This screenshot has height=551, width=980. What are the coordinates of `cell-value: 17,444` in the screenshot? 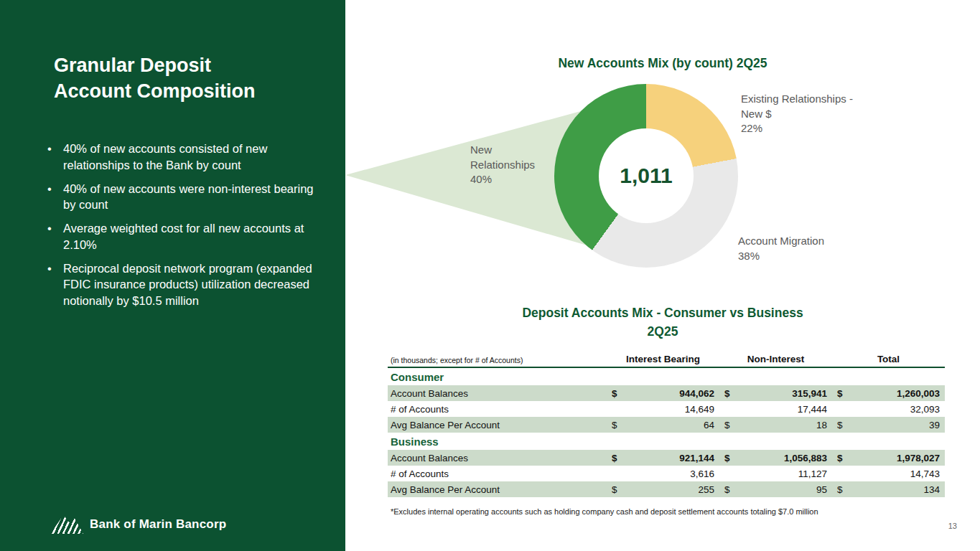 It's located at (813, 409).